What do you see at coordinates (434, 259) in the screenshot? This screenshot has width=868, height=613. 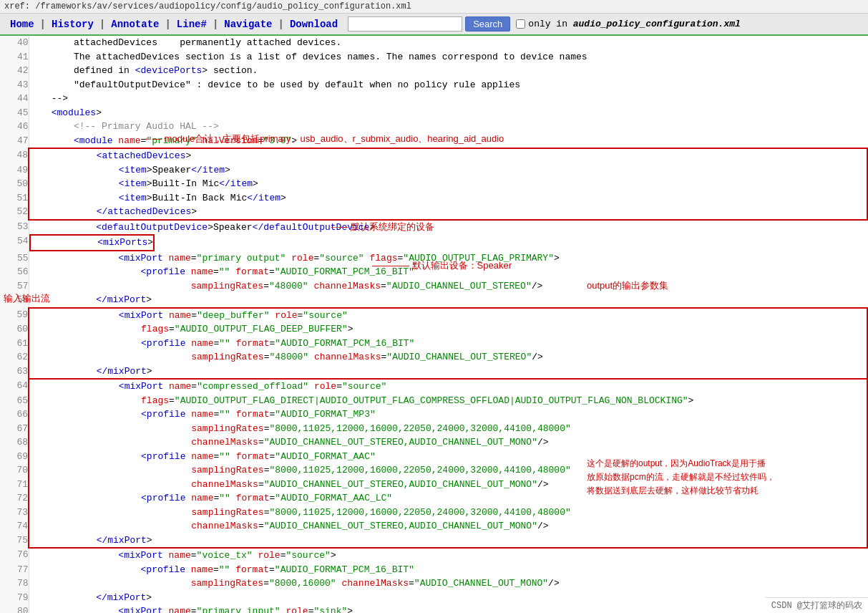 I see `table-row: 55 <mixPort name="primary output" role="…` at bounding box center [434, 259].